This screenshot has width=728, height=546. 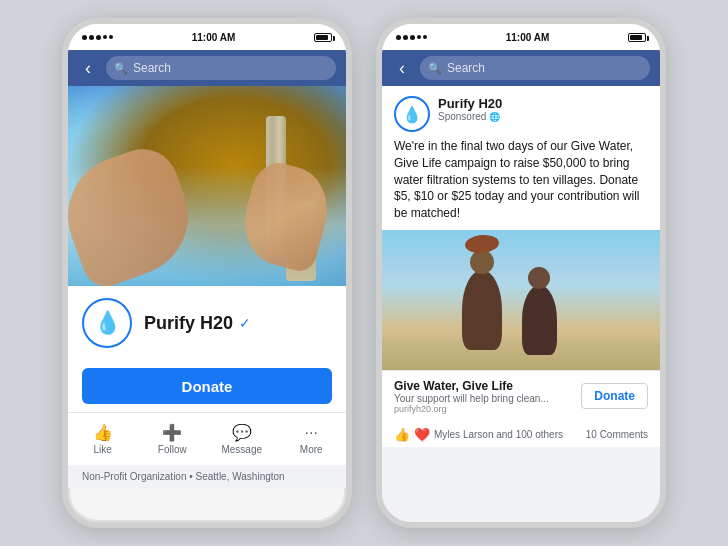 I want to click on message-label: Message, so click(x=242, y=450).